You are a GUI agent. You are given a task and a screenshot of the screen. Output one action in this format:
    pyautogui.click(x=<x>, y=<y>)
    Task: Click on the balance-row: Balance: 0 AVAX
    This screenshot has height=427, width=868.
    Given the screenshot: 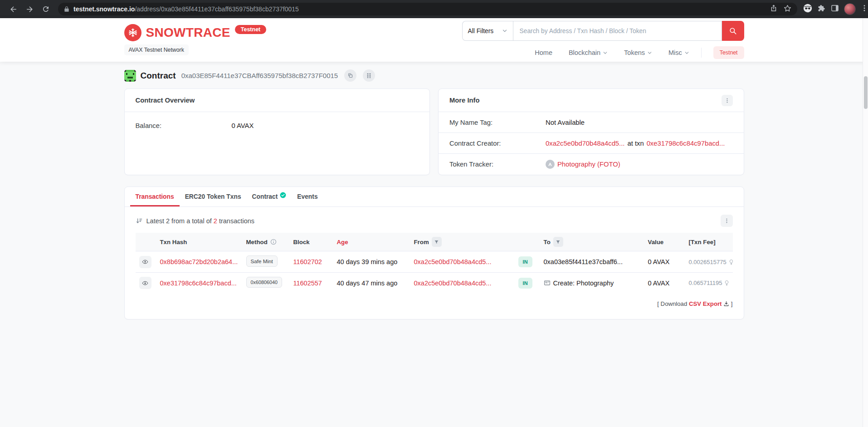 What is the action you would take?
    pyautogui.click(x=278, y=126)
    